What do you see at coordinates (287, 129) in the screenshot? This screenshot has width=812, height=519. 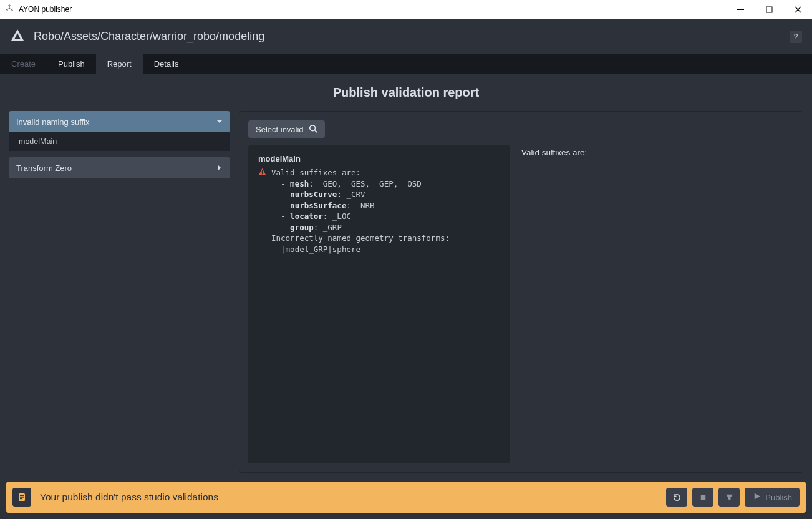 I see `select-invalid-button: Select invalid` at bounding box center [287, 129].